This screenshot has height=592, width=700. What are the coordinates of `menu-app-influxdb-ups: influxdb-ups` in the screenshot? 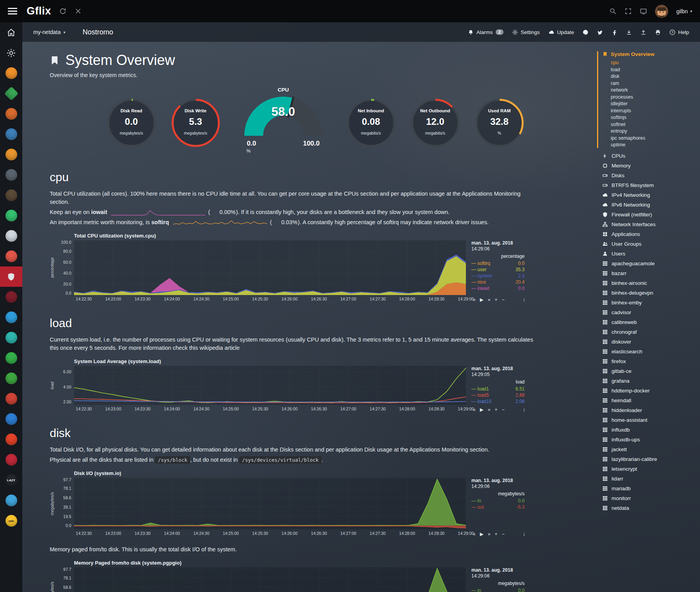 It's located at (649, 440).